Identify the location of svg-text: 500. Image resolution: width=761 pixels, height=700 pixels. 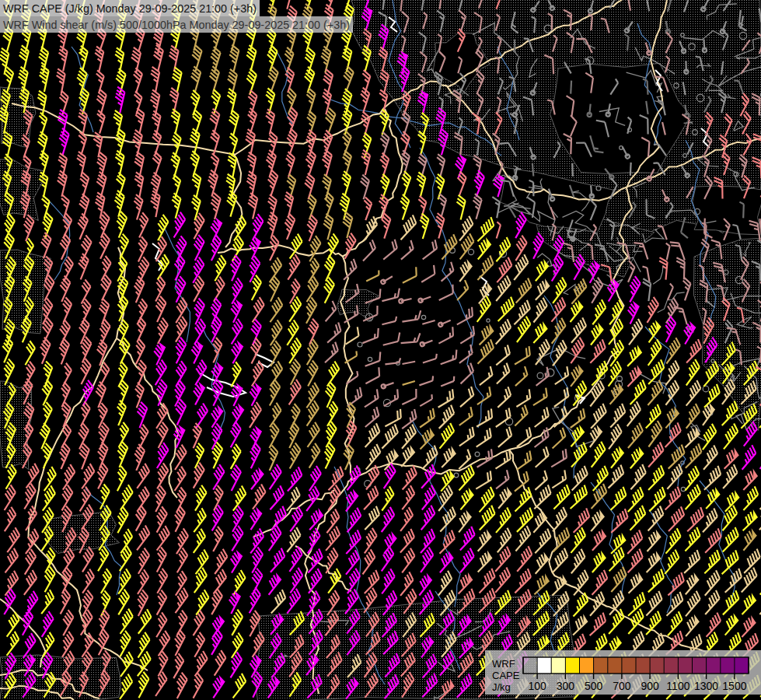
(594, 686).